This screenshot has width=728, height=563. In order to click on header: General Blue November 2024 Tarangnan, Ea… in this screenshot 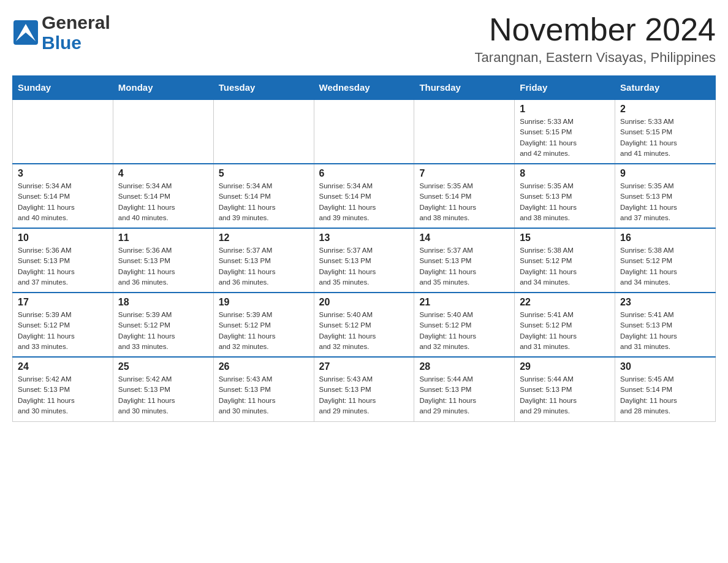, I will do `click(364, 39)`.